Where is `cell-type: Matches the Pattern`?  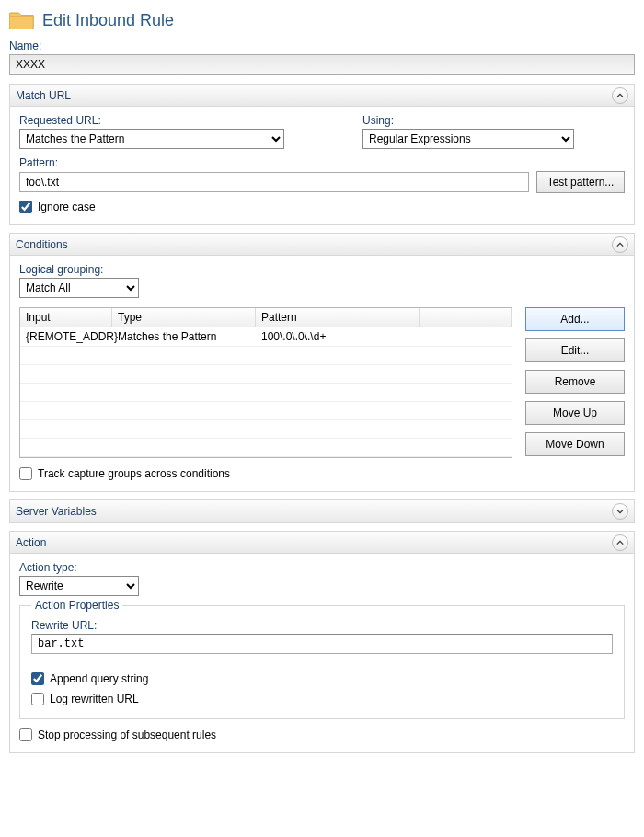 cell-type: Matches the Pattern is located at coordinates (184, 337).